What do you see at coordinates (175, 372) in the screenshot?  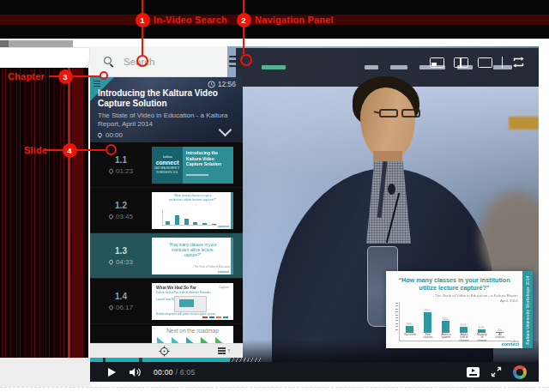 I see `time-display: 00:00 / 6:05` at bounding box center [175, 372].